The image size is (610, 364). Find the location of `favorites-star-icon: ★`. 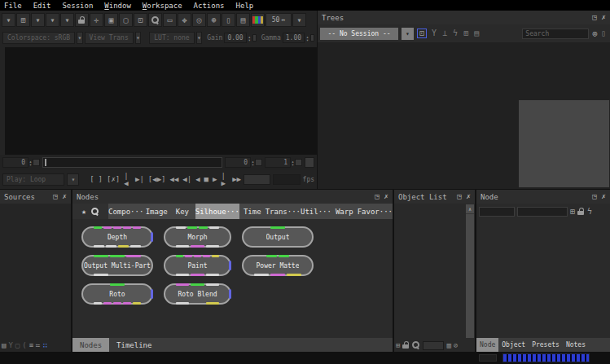

favorites-star-icon: ★ is located at coordinates (84, 212).